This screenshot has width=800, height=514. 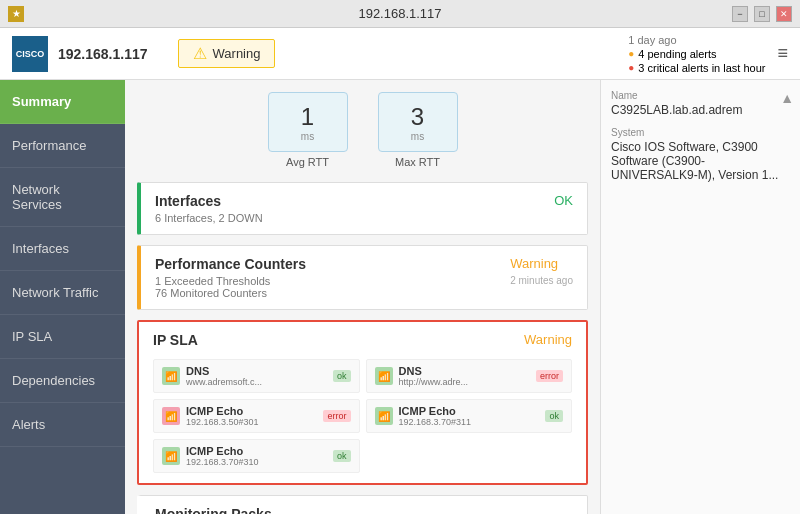 What do you see at coordinates (470, 422) in the screenshot?
I see `ipsla-url-4: 192.168.3.70#311` at bounding box center [470, 422].